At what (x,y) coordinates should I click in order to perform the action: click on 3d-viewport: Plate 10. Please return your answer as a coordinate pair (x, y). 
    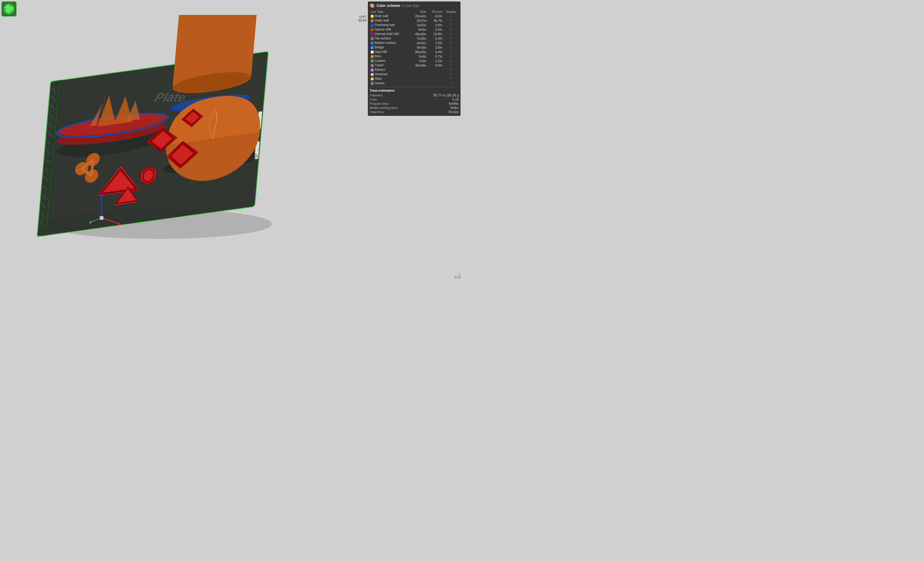
    Looking at the image, I should click on (158, 131).